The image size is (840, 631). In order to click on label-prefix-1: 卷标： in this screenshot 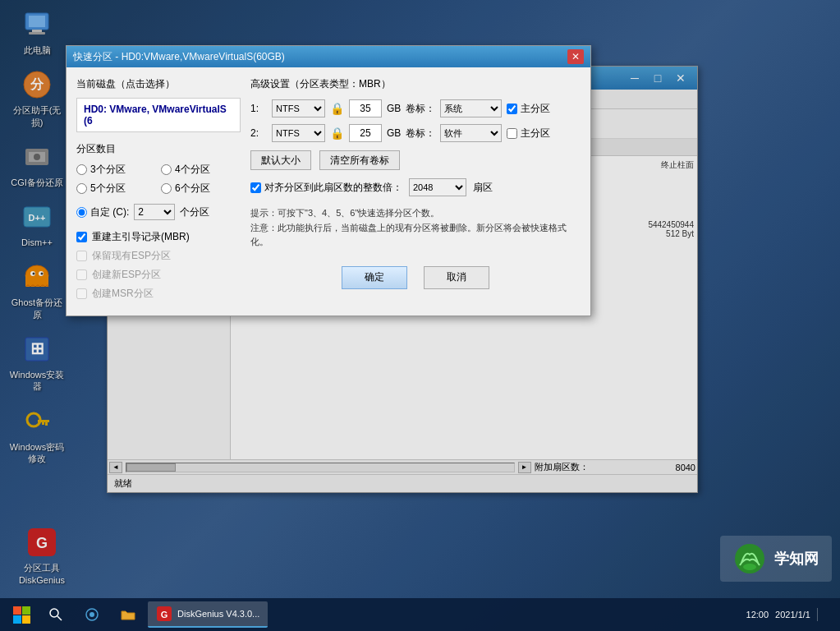, I will do `click(420, 108)`.